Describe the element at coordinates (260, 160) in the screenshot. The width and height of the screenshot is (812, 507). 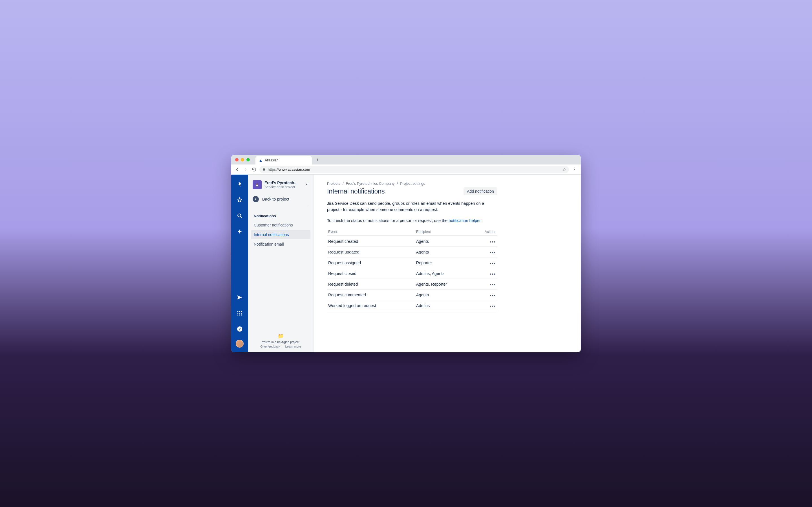
I see `atlassian-favicon-icon: ▲` at that location.